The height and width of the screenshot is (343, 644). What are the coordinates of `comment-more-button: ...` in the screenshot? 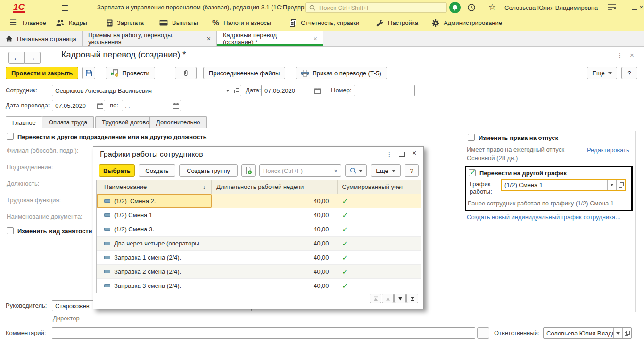 It's located at (483, 333).